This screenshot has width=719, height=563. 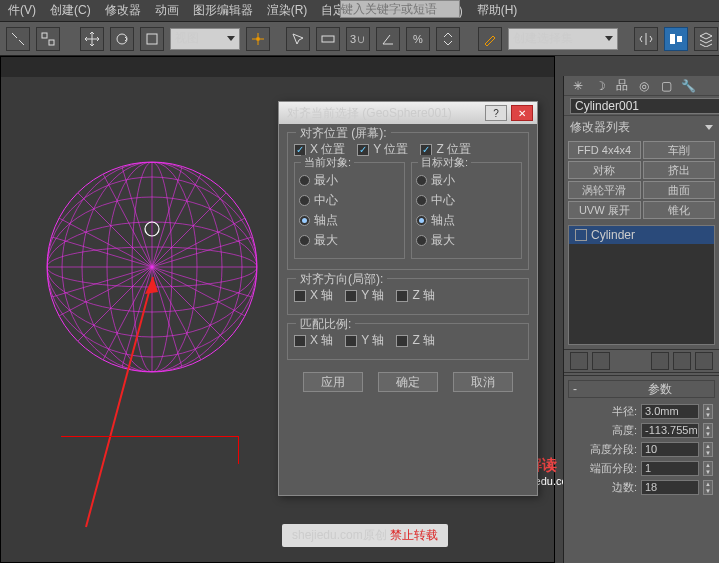 I want to click on ref-coord-dropdown: 视图, so click(x=205, y=39).